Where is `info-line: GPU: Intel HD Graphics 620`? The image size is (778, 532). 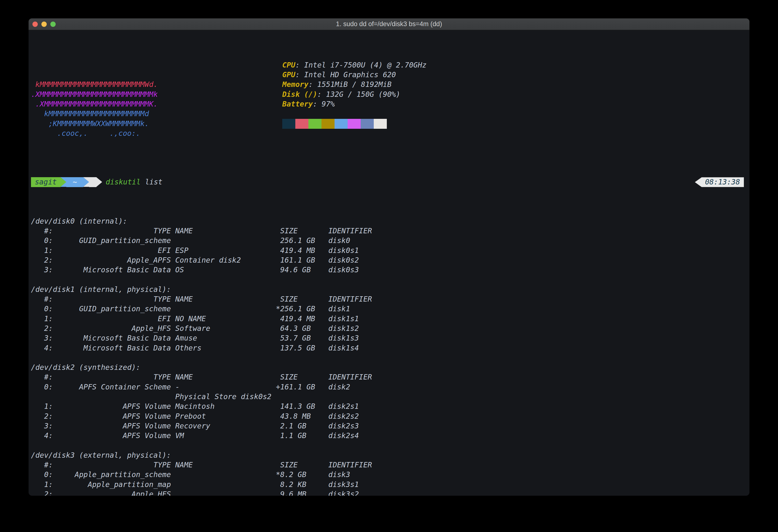 info-line: GPU: Intel HD Graphics 620 is located at coordinates (354, 75).